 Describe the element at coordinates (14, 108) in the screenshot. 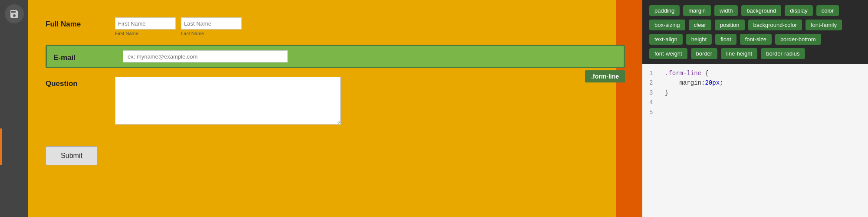

I see `left-sidebar: Feedback` at that location.